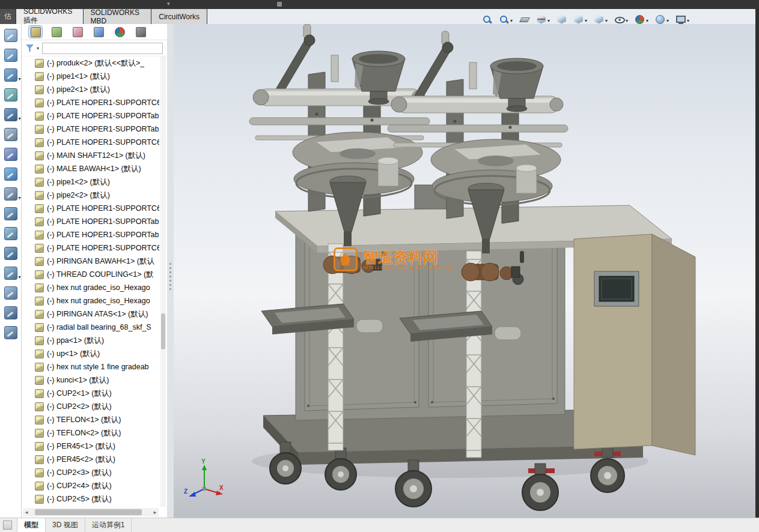 The width and height of the screenshot is (759, 532). Describe the element at coordinates (90, 499) in the screenshot. I see `tree-item: (-) CUP2<5> (默认)` at that location.